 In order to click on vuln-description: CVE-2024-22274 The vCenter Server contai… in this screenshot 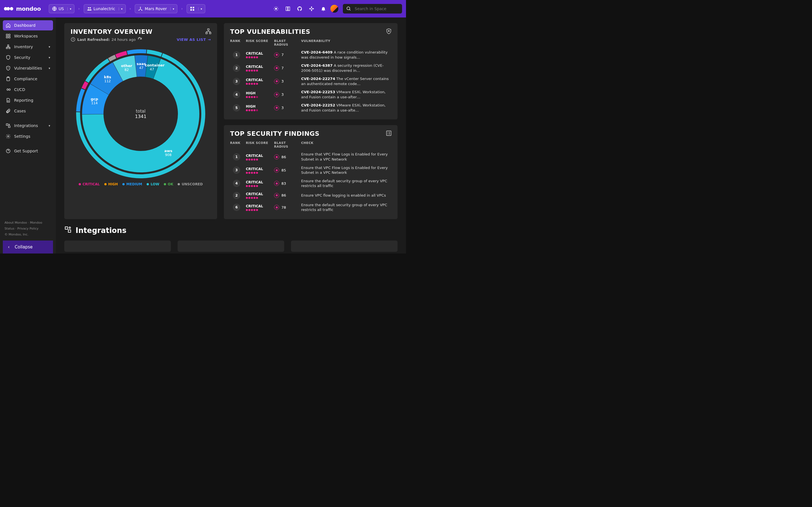, I will do `click(346, 81)`.